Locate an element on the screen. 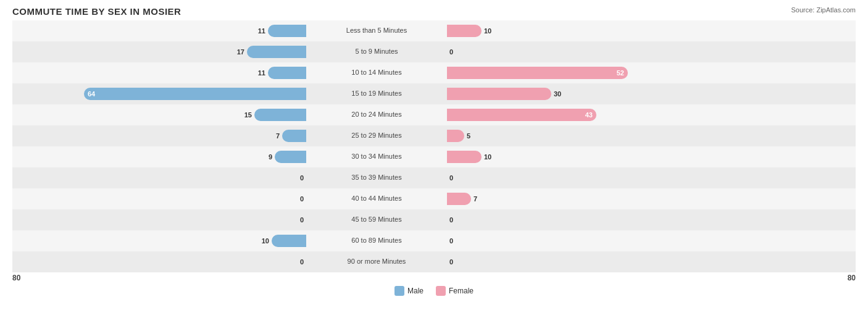 The image size is (868, 323). left-section: 10 is located at coordinates (161, 241).